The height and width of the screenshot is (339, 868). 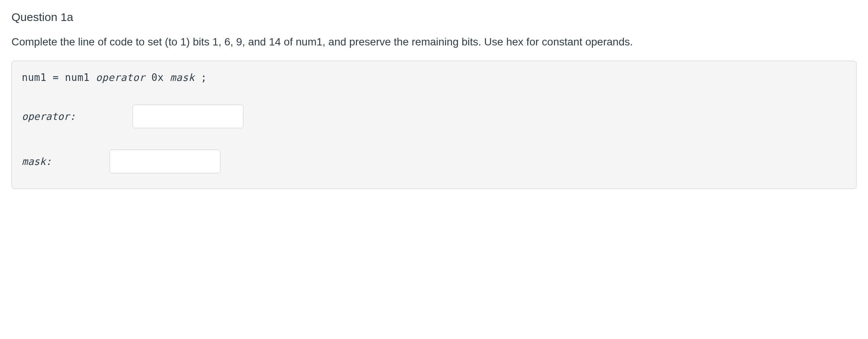 What do you see at coordinates (188, 116) in the screenshot?
I see `operator-input` at bounding box center [188, 116].